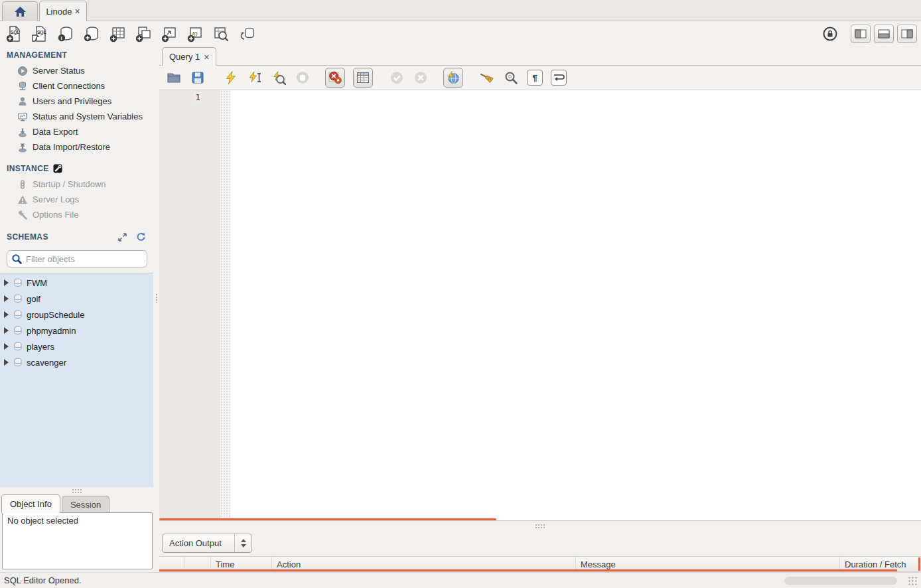 This screenshot has width=921, height=588. What do you see at coordinates (117, 34) in the screenshot?
I see `create-table-button` at bounding box center [117, 34].